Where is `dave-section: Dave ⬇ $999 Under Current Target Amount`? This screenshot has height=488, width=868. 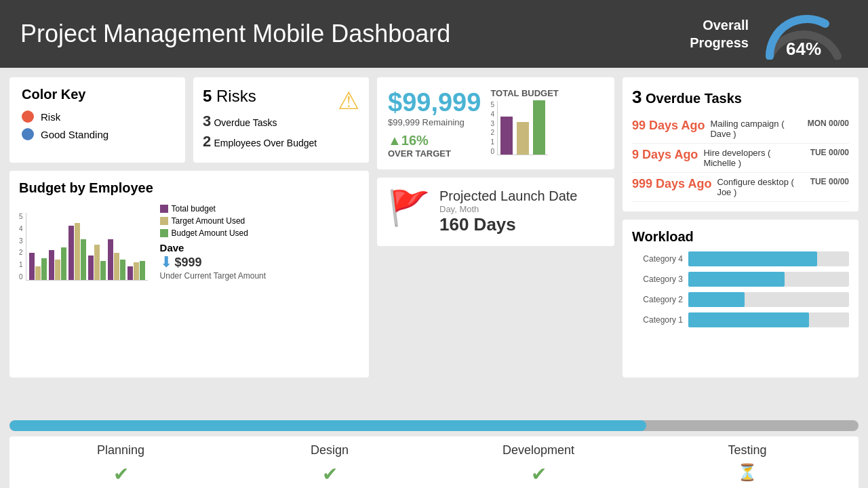
dave-section: Dave ⬇ $999 Under Current Target Amount is located at coordinates (260, 262).